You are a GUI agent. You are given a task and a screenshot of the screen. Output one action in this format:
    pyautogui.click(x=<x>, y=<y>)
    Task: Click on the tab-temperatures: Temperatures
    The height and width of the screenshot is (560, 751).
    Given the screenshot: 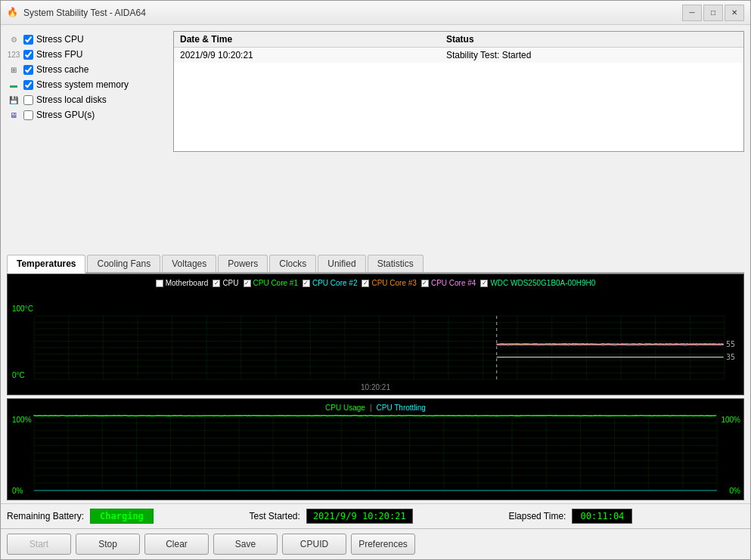 What is the action you would take?
    pyautogui.click(x=46, y=265)
    